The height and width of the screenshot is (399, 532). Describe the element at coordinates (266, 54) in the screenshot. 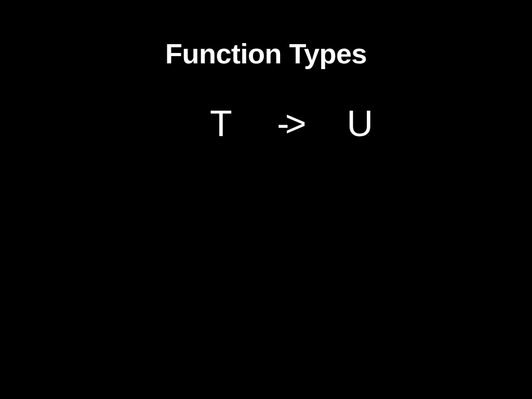

I see `slide-title: Function Types` at that location.